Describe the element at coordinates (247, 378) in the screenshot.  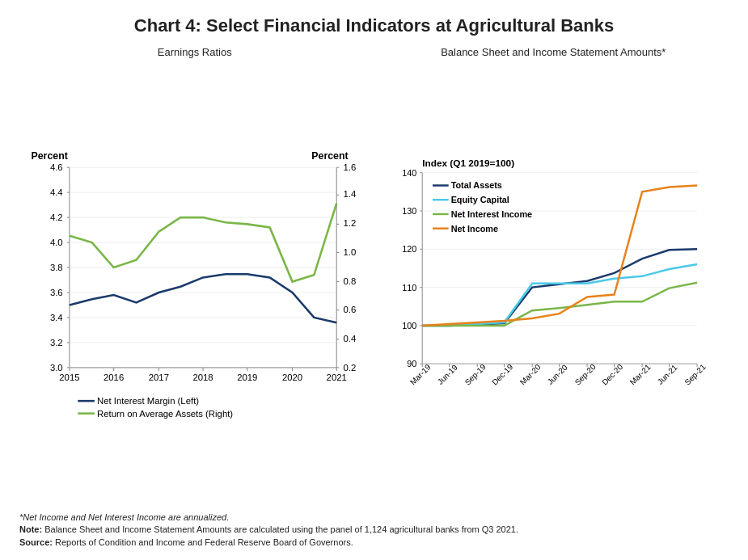
I see `svg-text: 2019` at that location.